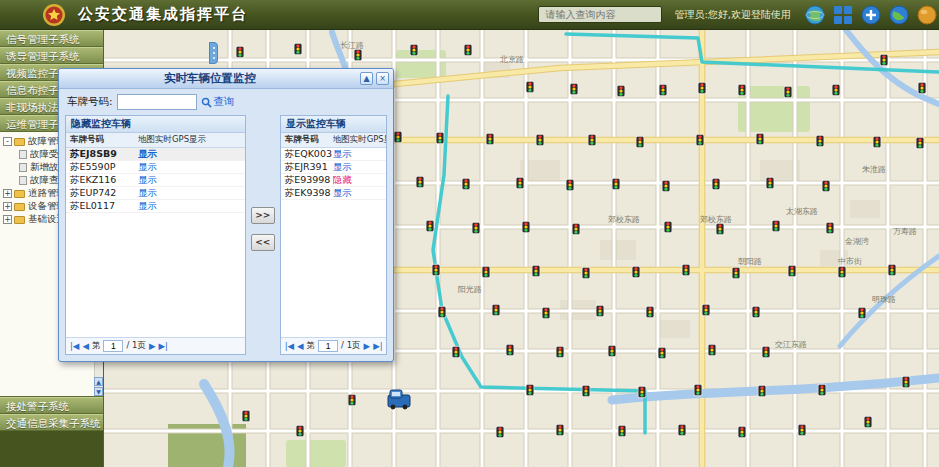  Describe the element at coordinates (86, 346) in the screenshot. I see `prev-page-button: ◀` at that location.